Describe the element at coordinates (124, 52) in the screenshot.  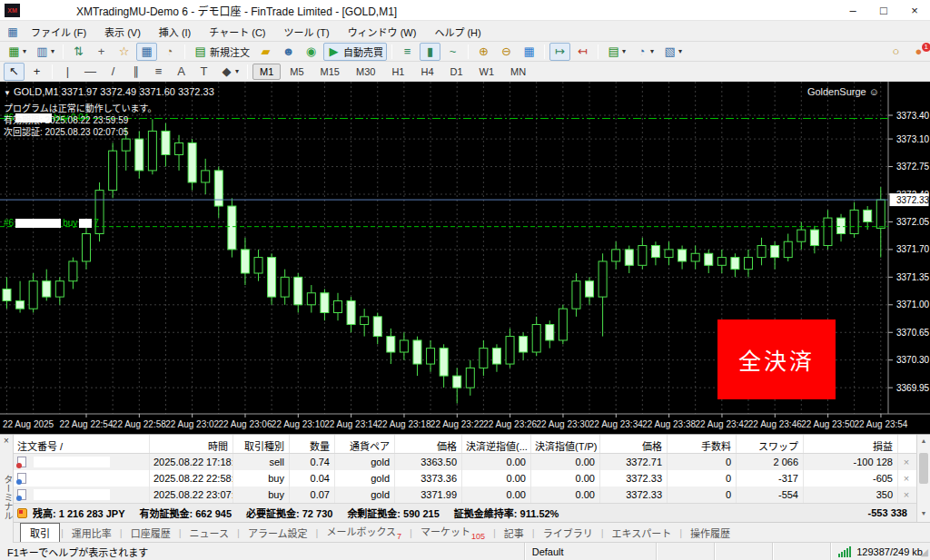
I see `navigator-button: ☆` at that location.